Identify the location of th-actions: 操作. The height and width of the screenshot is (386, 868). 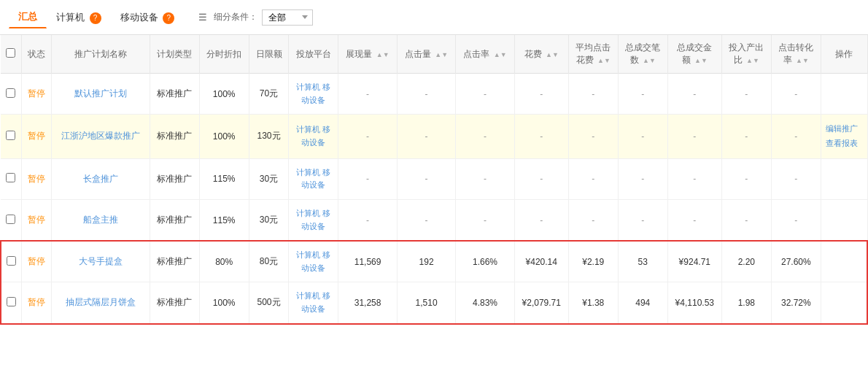
(844, 54).